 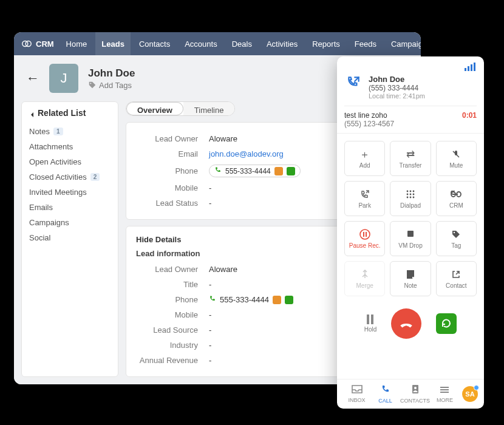 I want to click on dialer-footer: INBOX CALL CONTACTS MORE SA, so click(x=410, y=393).